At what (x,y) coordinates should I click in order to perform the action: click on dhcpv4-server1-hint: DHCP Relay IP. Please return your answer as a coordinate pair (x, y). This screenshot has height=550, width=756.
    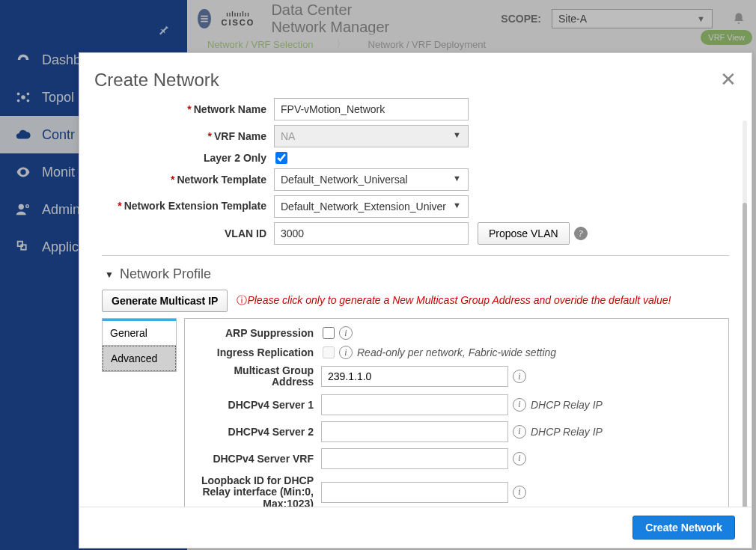
    Looking at the image, I should click on (567, 405).